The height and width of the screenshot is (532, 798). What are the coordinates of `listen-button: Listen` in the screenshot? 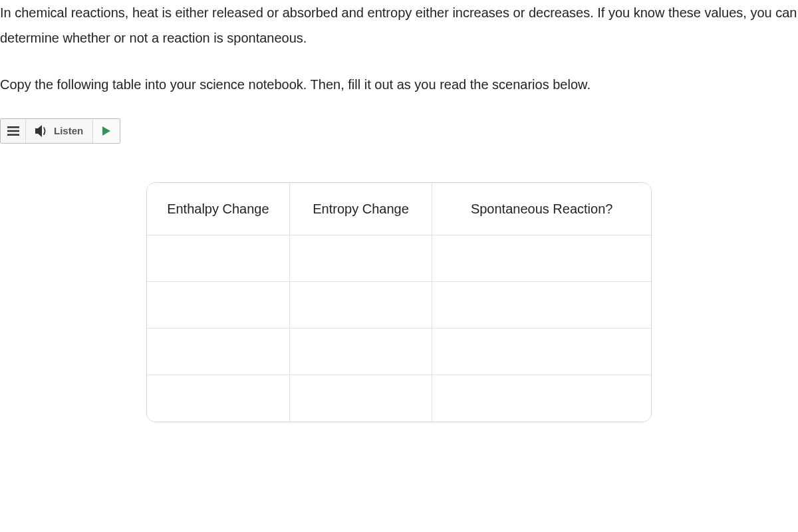 It's located at (60, 131).